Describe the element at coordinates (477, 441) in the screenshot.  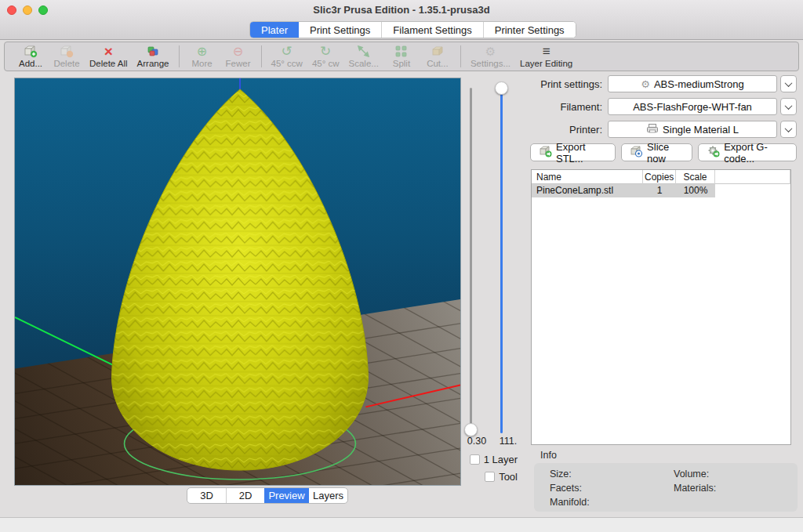
I see `layer-min-value: 0.30` at that location.